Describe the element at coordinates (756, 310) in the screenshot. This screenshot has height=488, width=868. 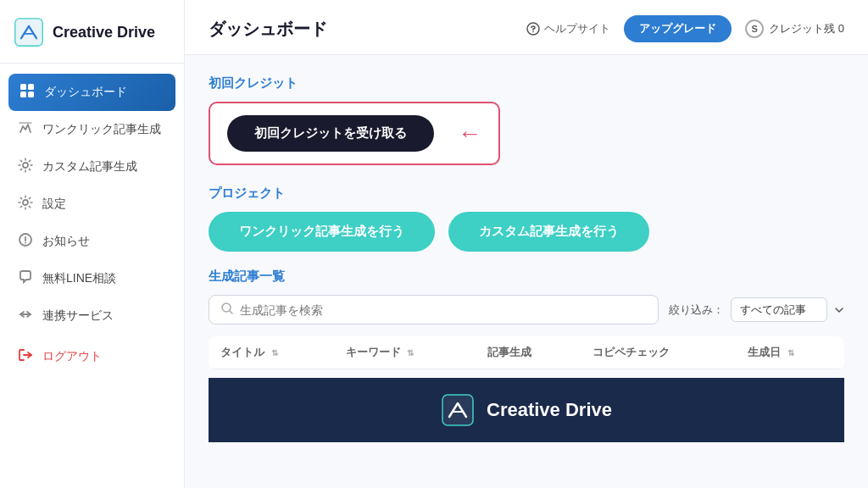
I see `filter-row: 絞り込み： すべての記事` at that location.